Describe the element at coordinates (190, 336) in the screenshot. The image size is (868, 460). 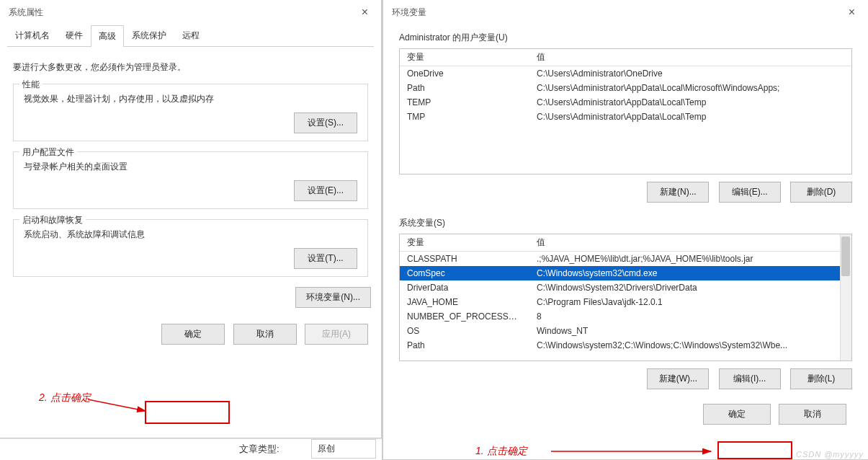
I see `system-properties-footer: 确定 取消 应用(A)` at that location.